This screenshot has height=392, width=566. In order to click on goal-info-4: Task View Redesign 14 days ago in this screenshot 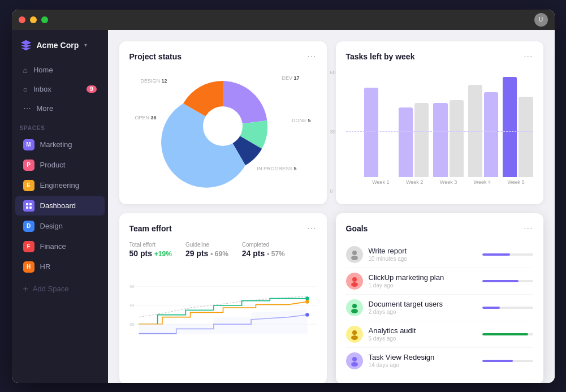, I will do `click(423, 361)`.